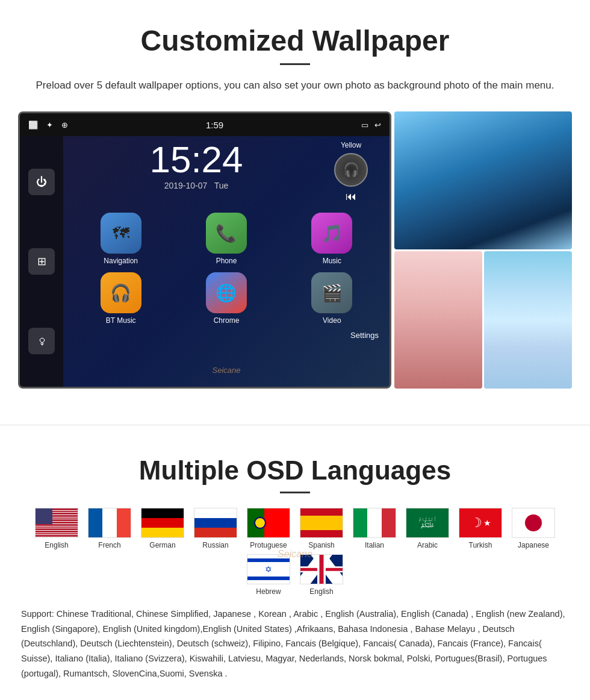 This screenshot has width=590, height=700. I want to click on heading-divider, so click(295, 64).